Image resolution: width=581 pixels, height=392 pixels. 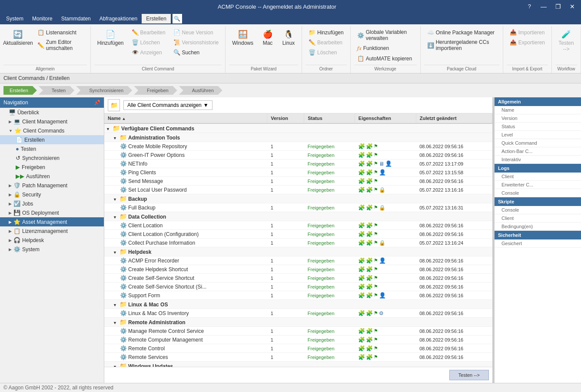 What do you see at coordinates (52, 231) in the screenshot?
I see `sidebar-item-lizenzmanagement: ▶ 📋 Lizenzmanagement` at bounding box center [52, 231].